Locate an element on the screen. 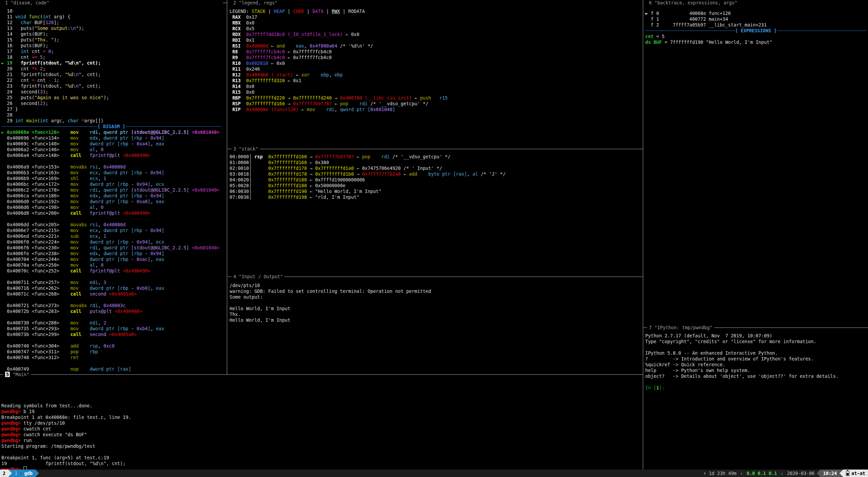 The image size is (868, 477). disassembly-listing: ► 0x40068e <func+126> mov rdi, qword ptr… is located at coordinates (111, 251).